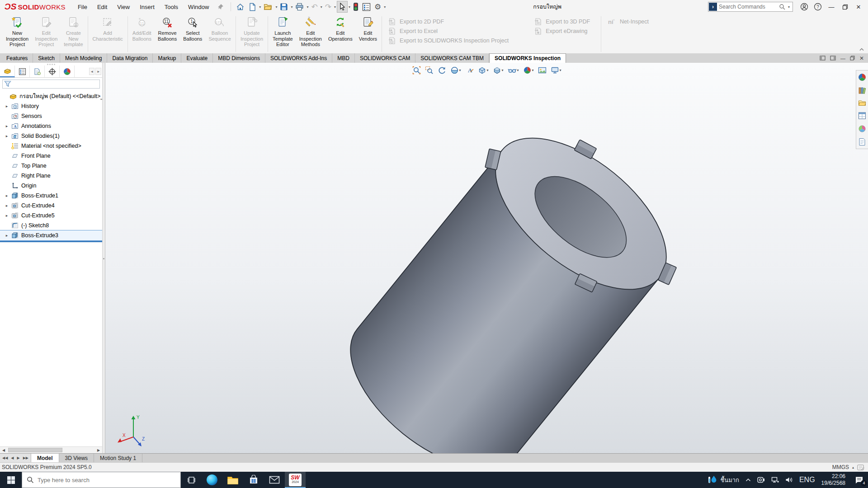 The image size is (868, 488). I want to click on search-dropdown-caret: ▾, so click(789, 7).